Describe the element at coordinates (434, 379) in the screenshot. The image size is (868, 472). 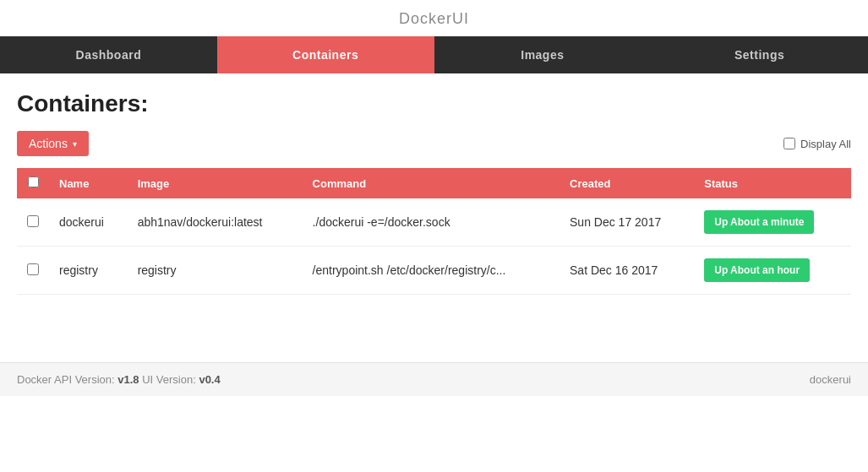
I see `footer: Docker API Version: v1.8 UI Version: v0.…` at that location.